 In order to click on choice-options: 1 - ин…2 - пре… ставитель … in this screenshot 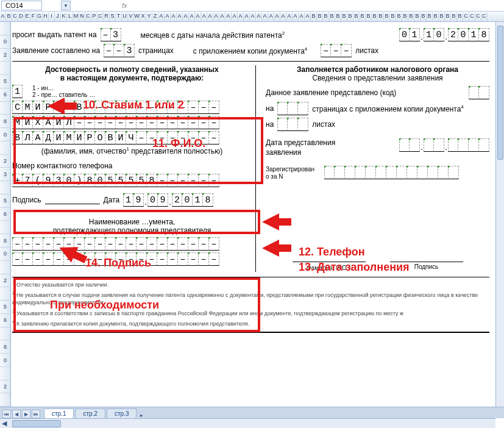, I will do `click(63, 91)`.